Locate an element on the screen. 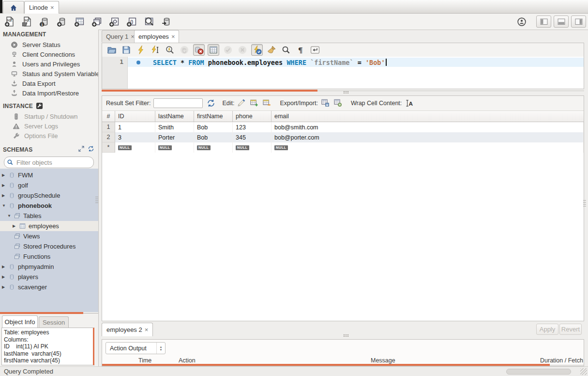  sidebar-item-client-connections: Client Connections is located at coordinates (49, 54).